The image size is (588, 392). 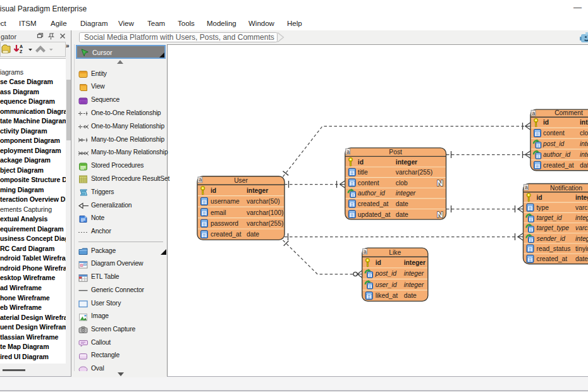 What do you see at coordinates (543, 207) in the screenshot?
I see `svg-text: type` at bounding box center [543, 207].